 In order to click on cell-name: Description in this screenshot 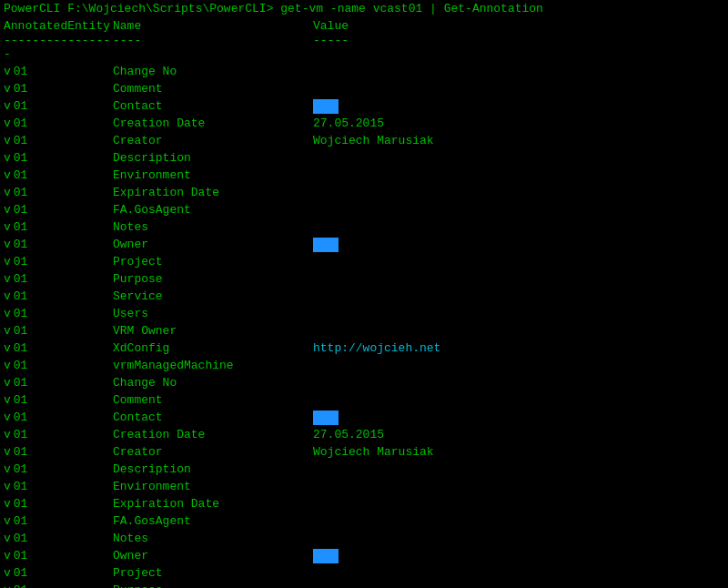, I will do `click(213, 158)`.